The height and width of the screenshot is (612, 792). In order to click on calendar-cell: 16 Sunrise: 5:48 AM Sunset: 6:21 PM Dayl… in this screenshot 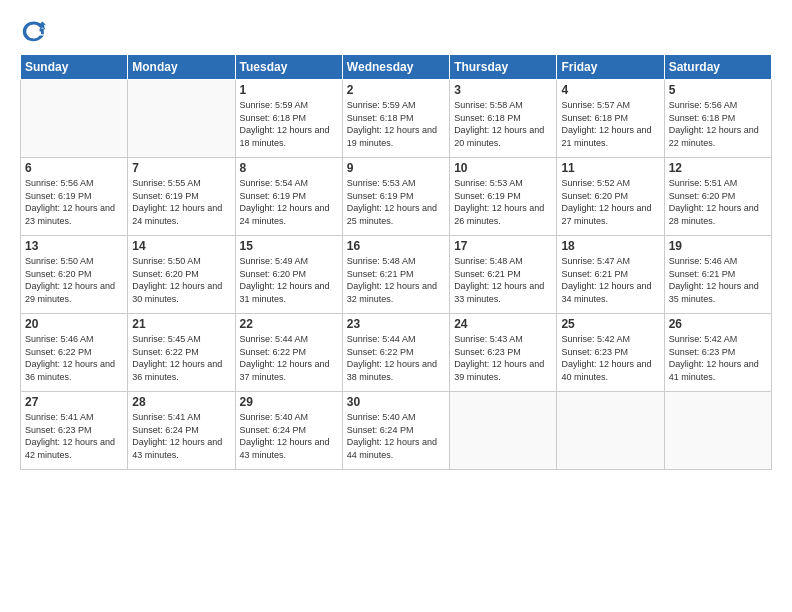, I will do `click(396, 275)`.